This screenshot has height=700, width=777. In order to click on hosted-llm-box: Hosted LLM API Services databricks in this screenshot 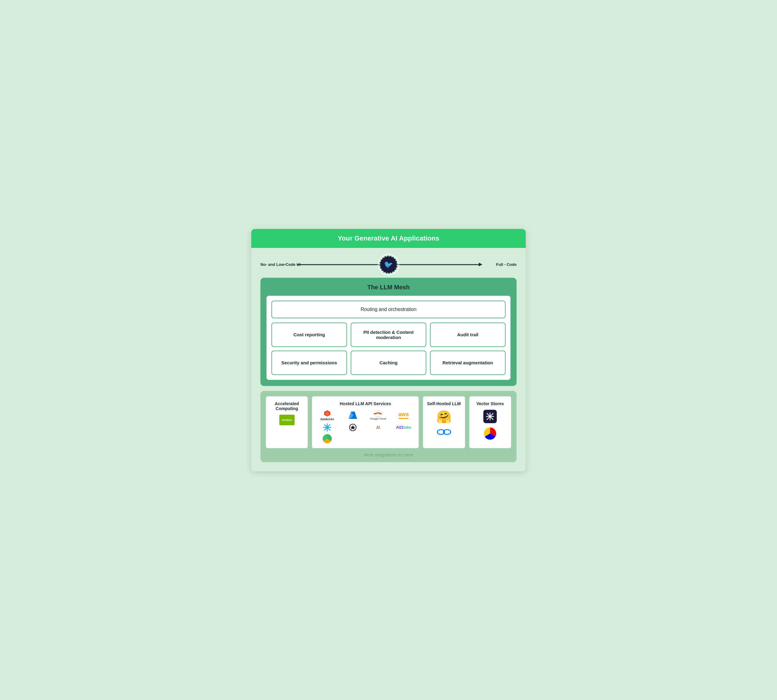, I will do `click(365, 422)`.